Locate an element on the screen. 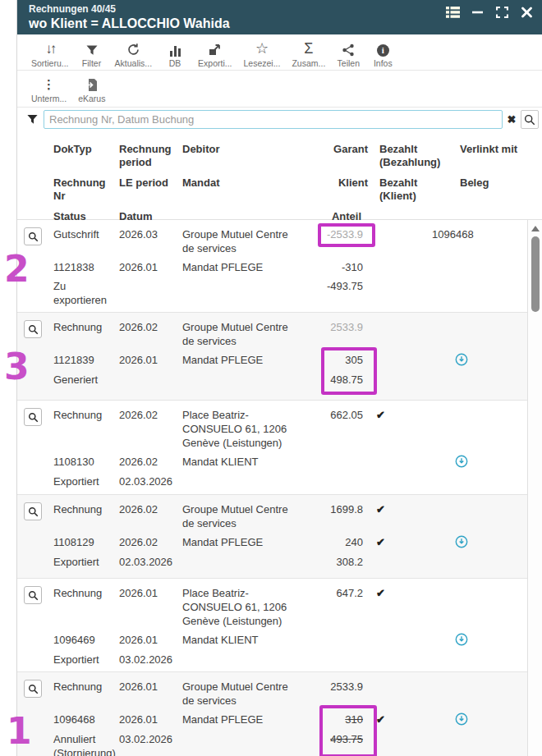  titlebar-text: Rechnungen 40/45 wo Klient = ALLOCCHIO W… is located at coordinates (130, 18).